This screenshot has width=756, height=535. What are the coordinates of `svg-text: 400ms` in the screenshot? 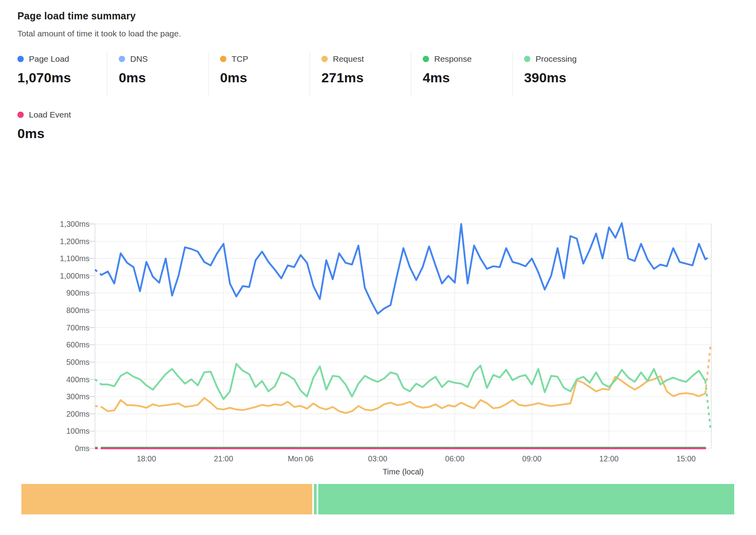 It's located at (78, 379).